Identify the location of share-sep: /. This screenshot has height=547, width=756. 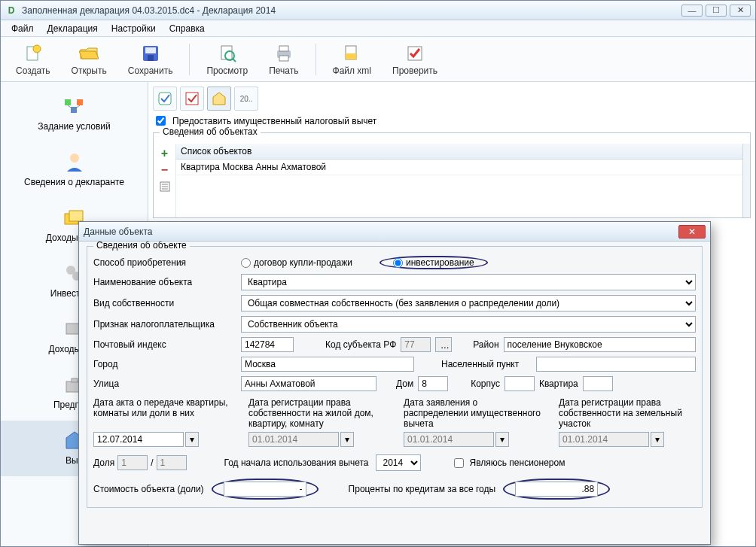
(152, 463).